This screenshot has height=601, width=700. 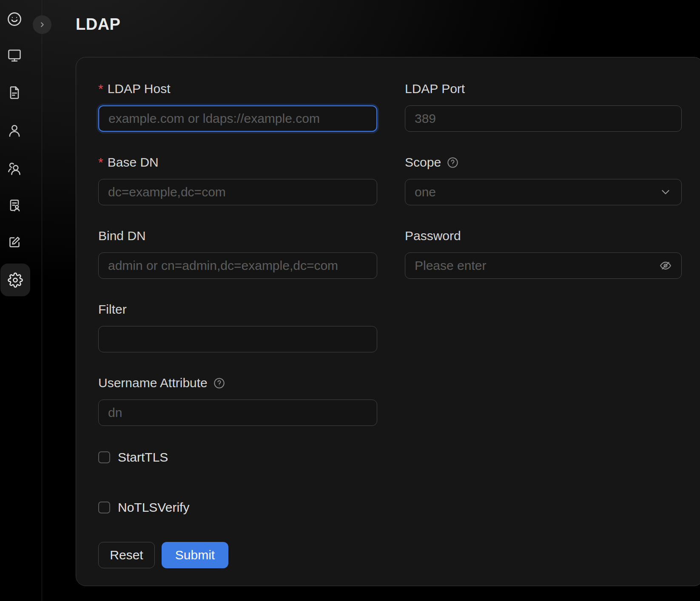 I want to click on ldap-port-field: LDAP Port, so click(x=543, y=107).